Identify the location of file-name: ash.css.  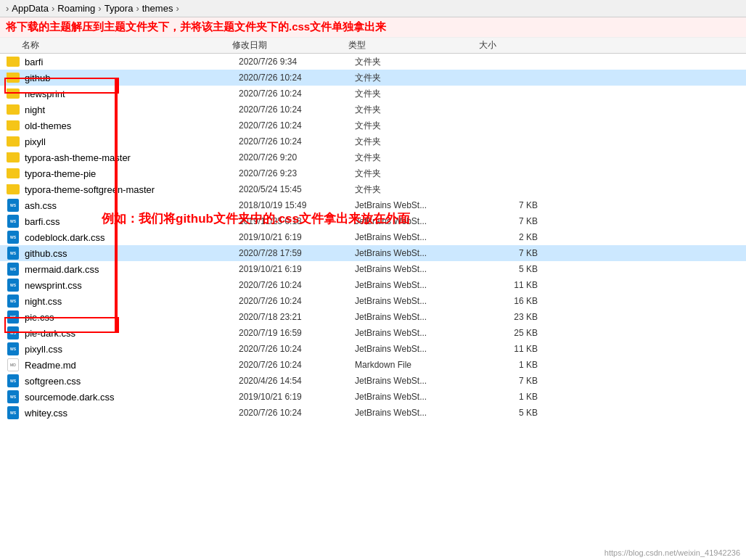
(132, 206).